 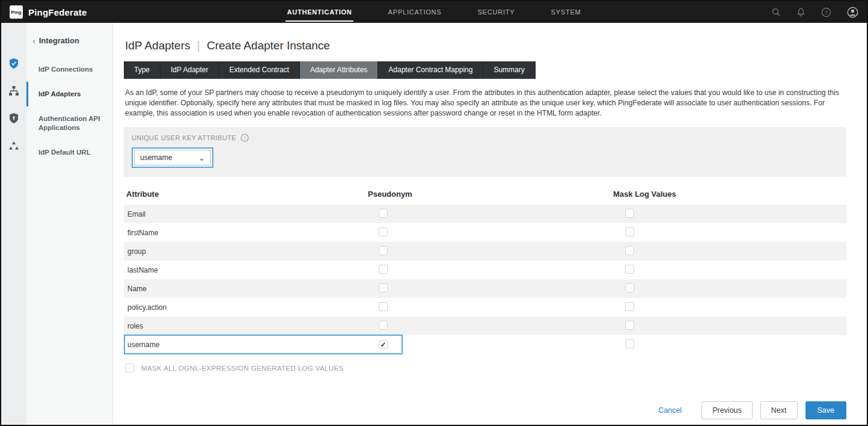 I want to click on table-row: roles, so click(x=485, y=326).